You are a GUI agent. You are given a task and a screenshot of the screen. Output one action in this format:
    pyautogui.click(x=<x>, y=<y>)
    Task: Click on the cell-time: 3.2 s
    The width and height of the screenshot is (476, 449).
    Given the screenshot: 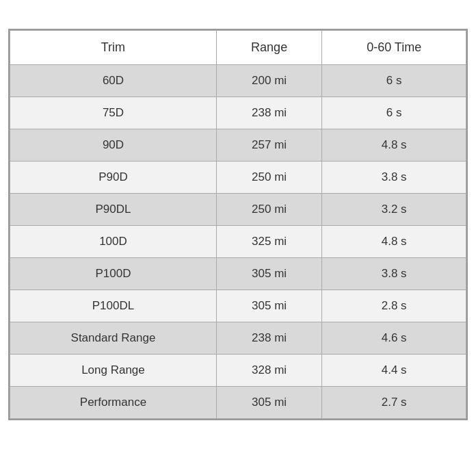 What is the action you would take?
    pyautogui.click(x=394, y=209)
    